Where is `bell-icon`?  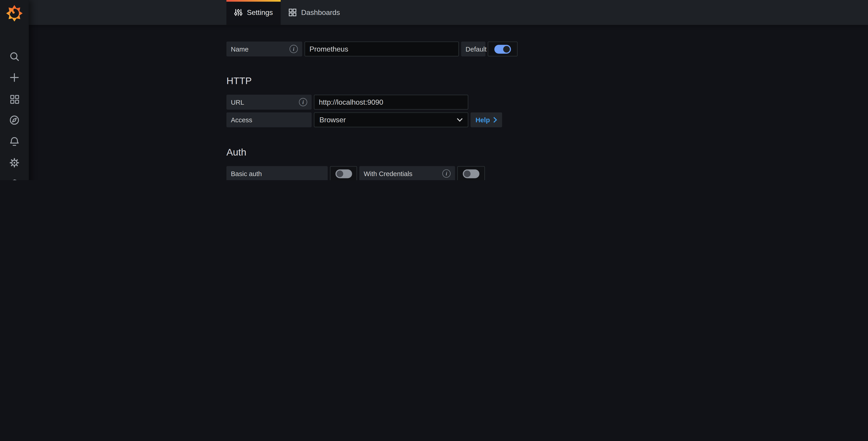 bell-icon is located at coordinates (14, 141).